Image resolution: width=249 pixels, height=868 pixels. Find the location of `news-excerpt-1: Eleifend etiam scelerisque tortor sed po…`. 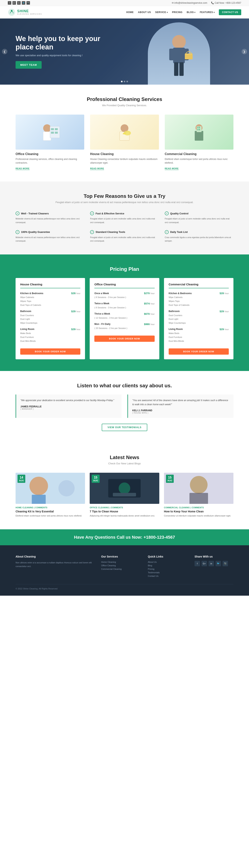

news-excerpt-1: Eleifend etiam scelerisque tortor sed po… is located at coordinates (50, 516).